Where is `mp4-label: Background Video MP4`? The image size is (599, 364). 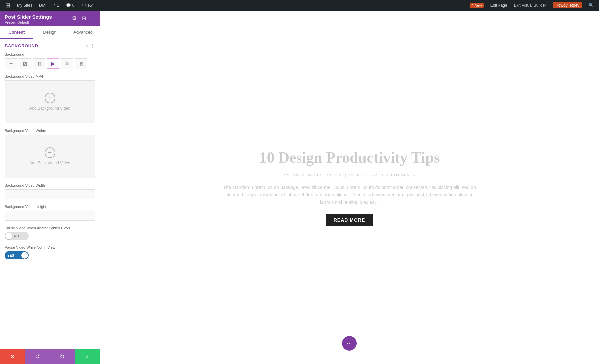
mp4-label: Background Video MP4 is located at coordinates (50, 76).